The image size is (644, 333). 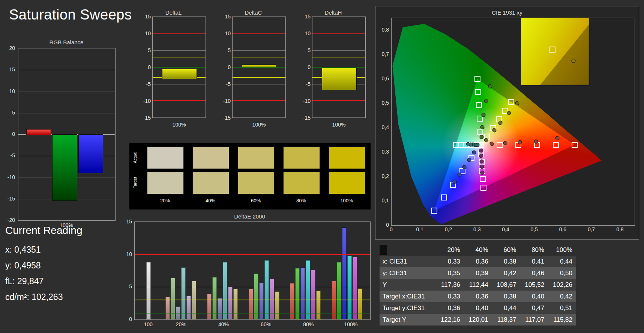 I want to click on delta-panel-deltah: DeltaH151050-5-10-15100%, so click(x=333, y=68).